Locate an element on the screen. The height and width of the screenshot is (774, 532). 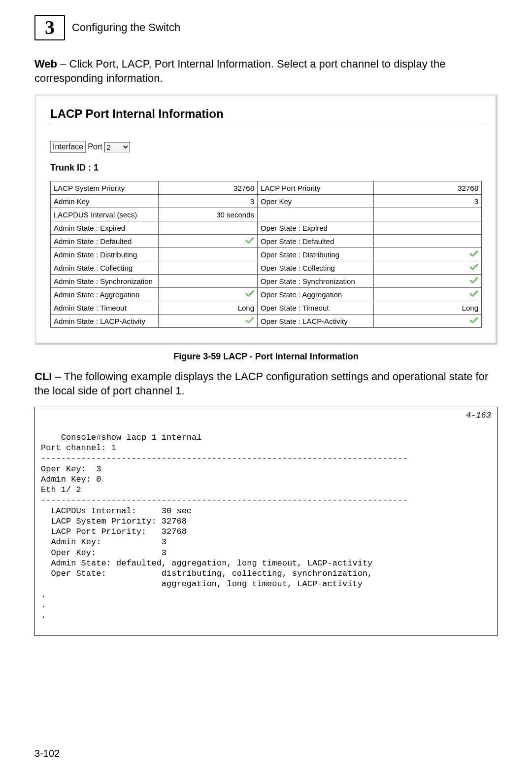
label-left: Admin State : Expired is located at coordinates (104, 228).